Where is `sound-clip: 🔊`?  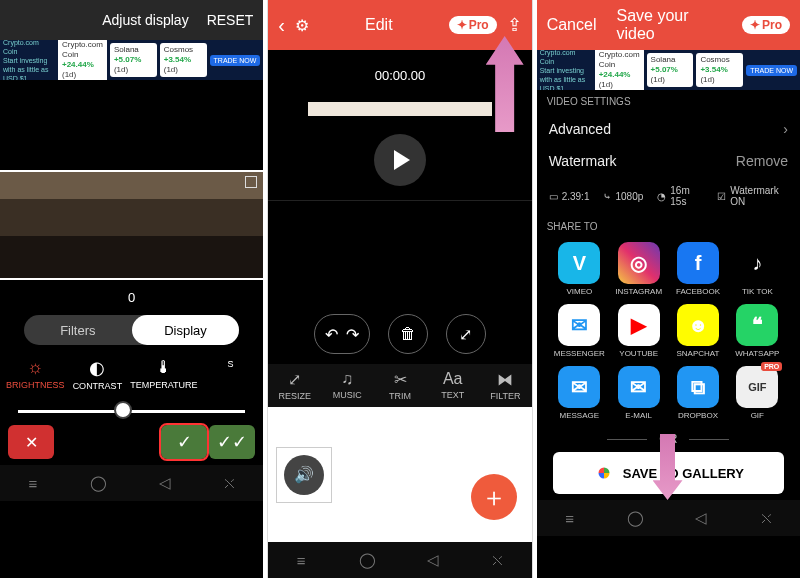
sound-clip: 🔊 is located at coordinates (304, 475).